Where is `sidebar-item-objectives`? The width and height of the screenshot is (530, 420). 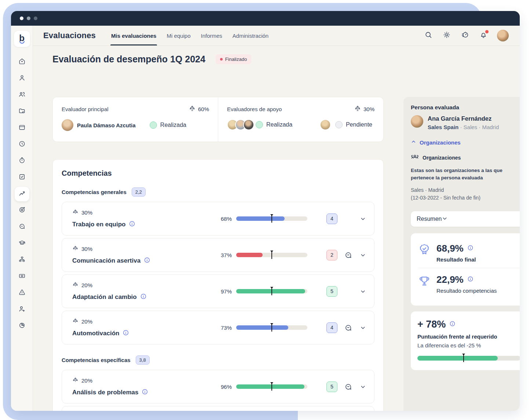
sidebar-item-objectives is located at coordinates (22, 211).